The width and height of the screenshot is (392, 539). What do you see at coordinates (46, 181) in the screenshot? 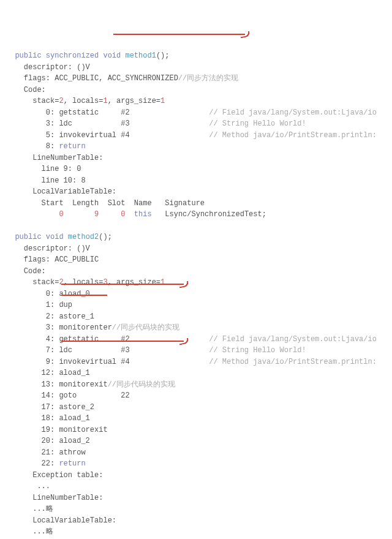
I see `line: line 10: 8` at bounding box center [46, 181].